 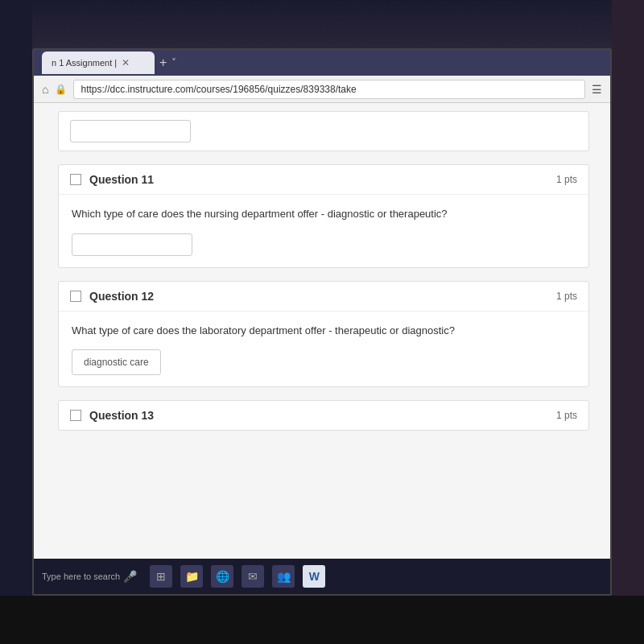 What do you see at coordinates (174, 63) in the screenshot?
I see `tab-chevron-icon: ˅` at bounding box center [174, 63].